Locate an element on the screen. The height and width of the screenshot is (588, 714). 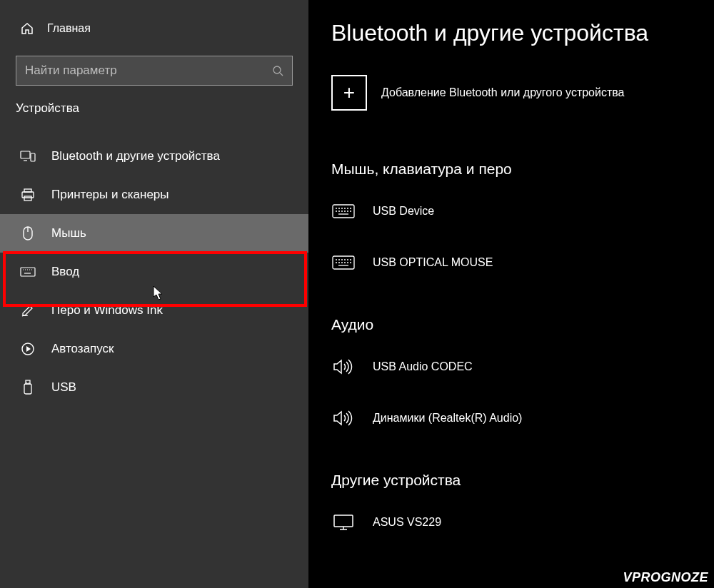
autoplay-icon is located at coordinates (28, 349).